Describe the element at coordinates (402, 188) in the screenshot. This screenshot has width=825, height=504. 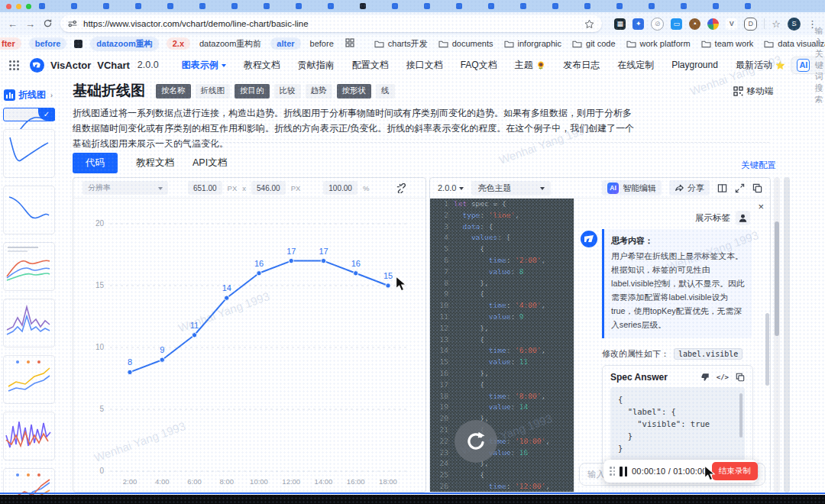
I see `unlink-icon` at that location.